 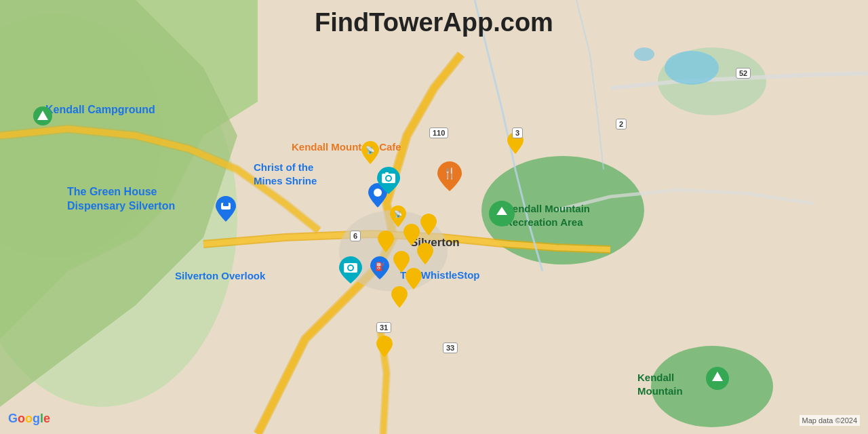 What do you see at coordinates (743, 73) in the screenshot?
I see `route-52: 52` at bounding box center [743, 73].